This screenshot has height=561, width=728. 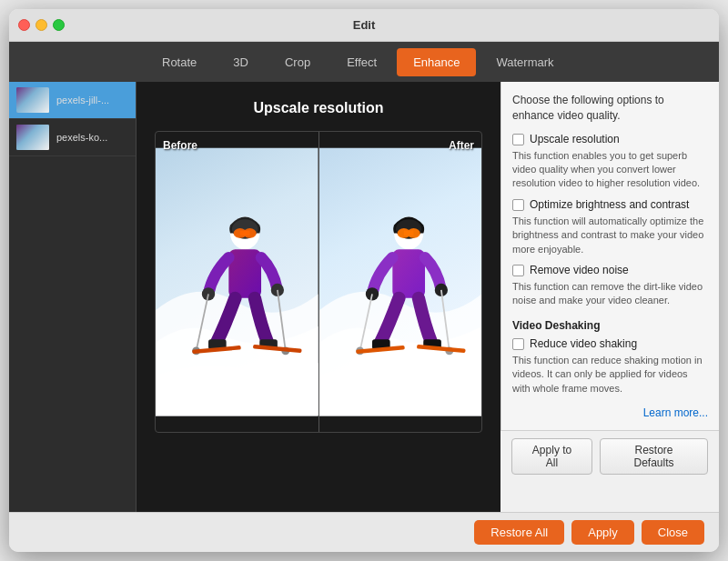 I want to click on restore-all-button: Restore All, so click(x=519, y=533).